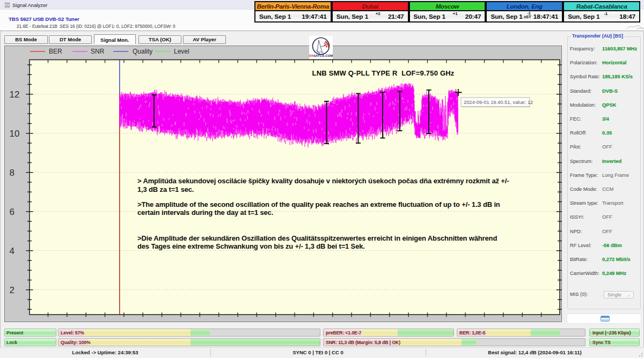  What do you see at coordinates (383, 73) in the screenshot?
I see `svg-text:LNB SMW Q-PLL TYPE R LOF=9.75: LNB SMW Q-PLL TYPE R LOF=9.750 GHz` at bounding box center [383, 73].